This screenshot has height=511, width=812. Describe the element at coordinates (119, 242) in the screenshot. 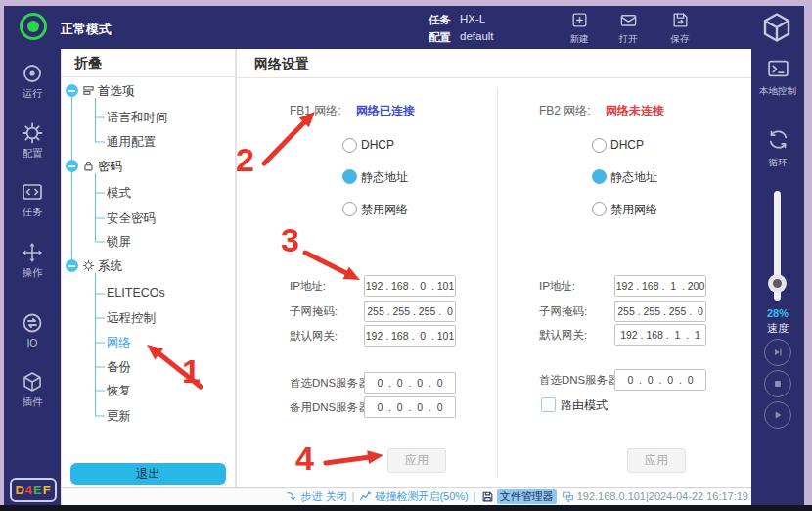

I see `tree-item-lock-screen: 锁屏` at that location.